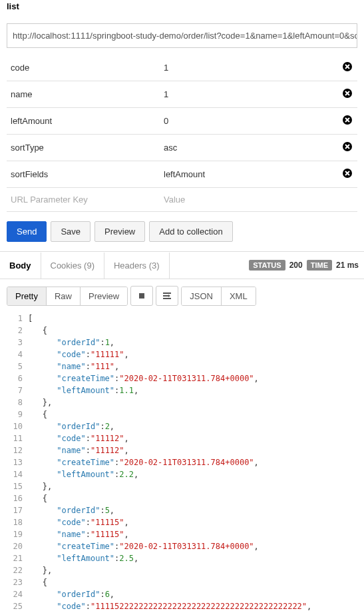 This screenshot has height=613, width=364. Describe the element at coordinates (238, 296) in the screenshot. I see `format-xml: XML` at that location.